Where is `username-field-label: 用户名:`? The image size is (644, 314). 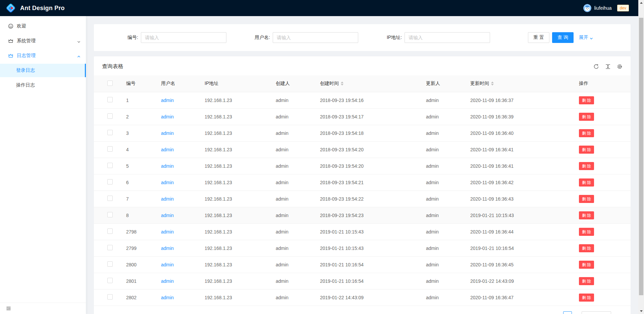
username-field-label: 用户名: is located at coordinates (253, 38).